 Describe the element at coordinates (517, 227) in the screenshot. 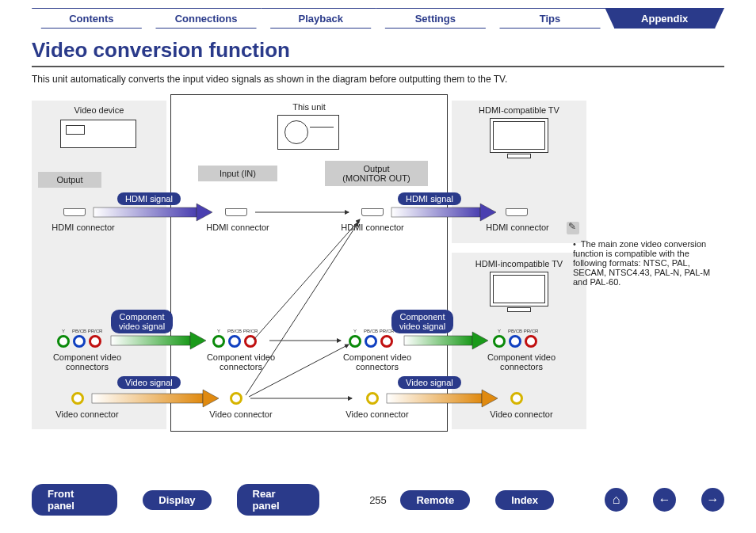

I see `label-hdmi-connector-4: HDMI connector` at that location.